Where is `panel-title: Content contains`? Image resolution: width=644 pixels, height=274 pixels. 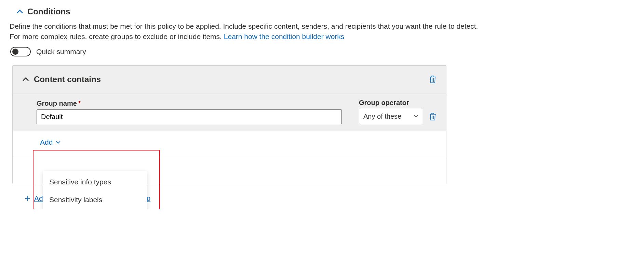
panel-title: Content contains is located at coordinates (67, 79).